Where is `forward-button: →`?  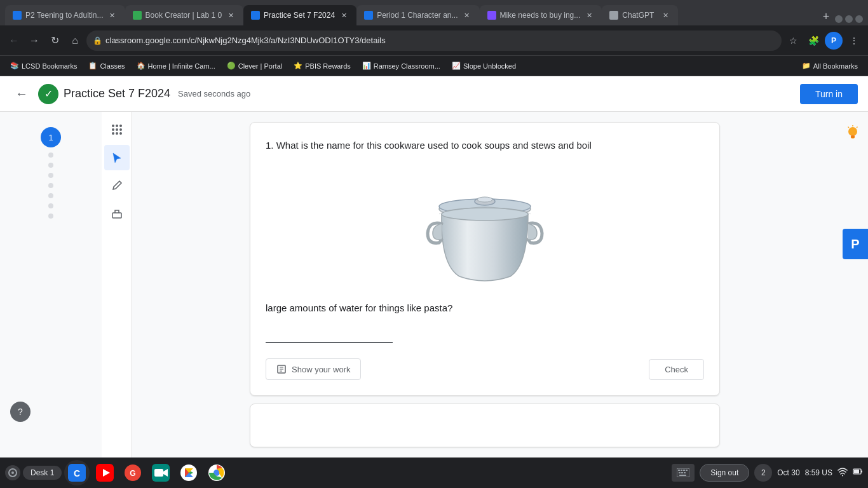
forward-button: → is located at coordinates (34, 41).